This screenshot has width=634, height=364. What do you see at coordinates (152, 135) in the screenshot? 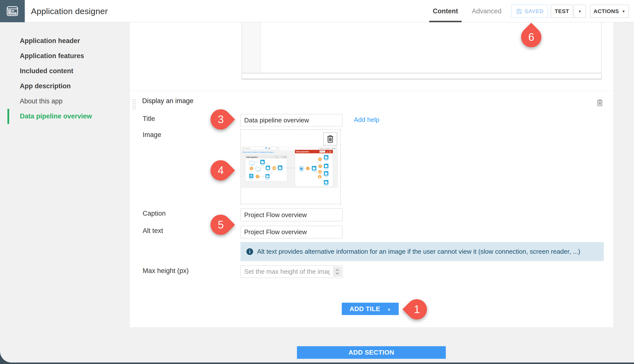
I see `image-field-label: Image` at bounding box center [152, 135].